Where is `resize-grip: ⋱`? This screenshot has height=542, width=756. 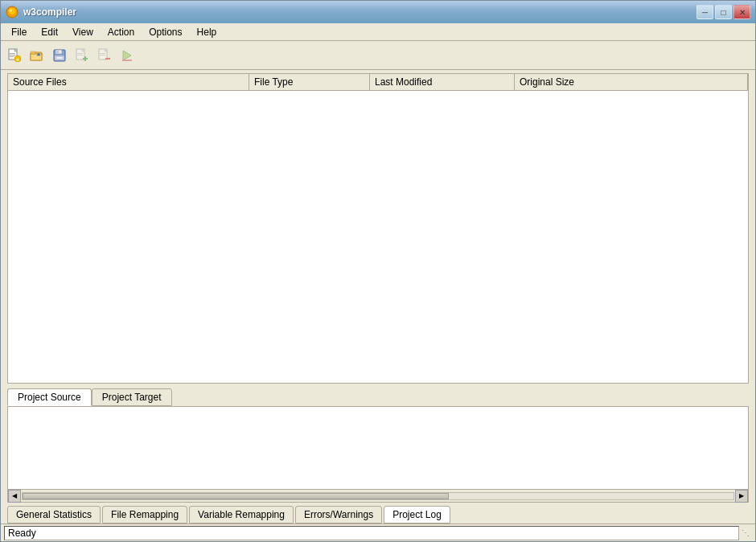 resize-grip: ⋱ is located at coordinates (746, 533).